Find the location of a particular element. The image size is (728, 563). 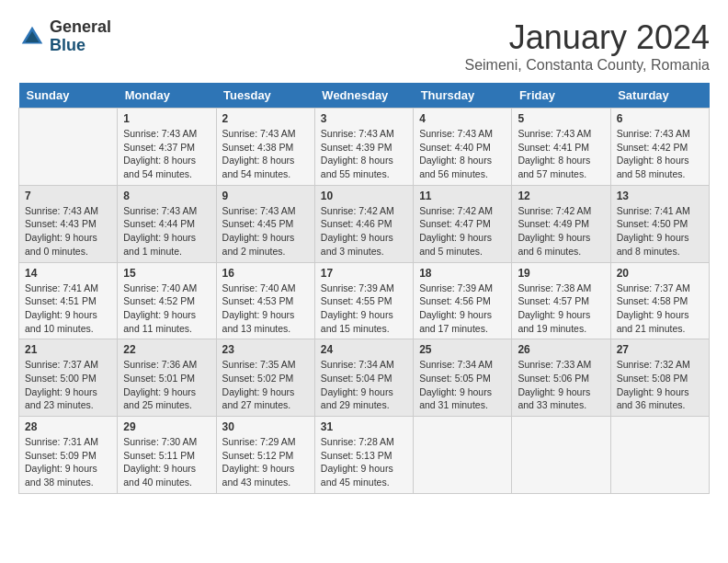

cell-info: Sunrise: 7:32 AMSunset: 5:08 PMDaylight:… is located at coordinates (660, 385).